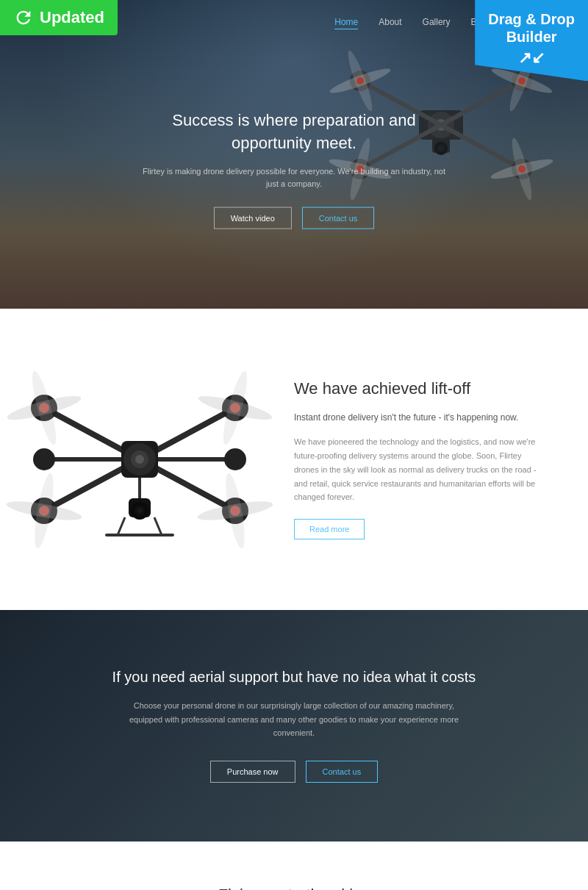 The width and height of the screenshot is (588, 890). What do you see at coordinates (294, 888) in the screenshot?
I see `flying-heading: Flying up to the skies` at bounding box center [294, 888].